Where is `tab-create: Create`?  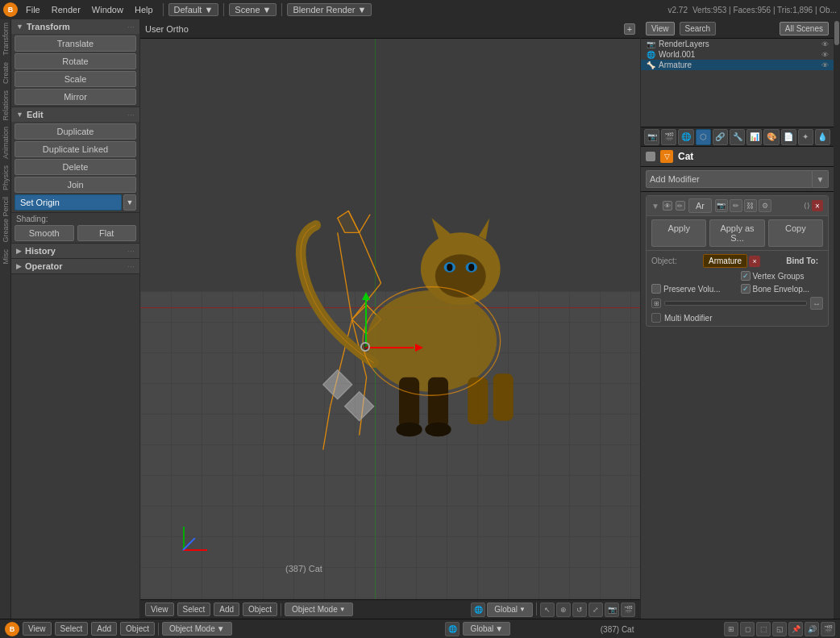 tab-create: Create is located at coordinates (6, 73).